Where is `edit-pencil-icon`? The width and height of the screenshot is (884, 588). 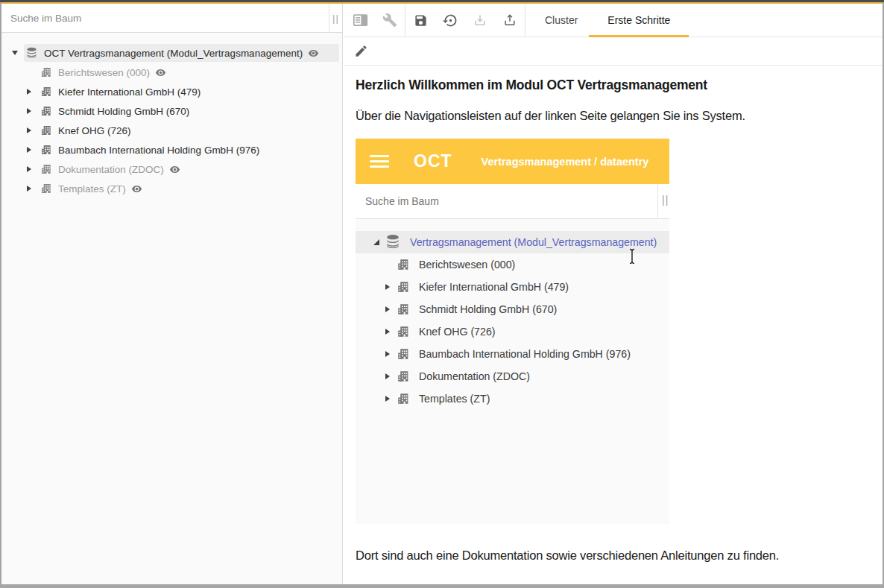
edit-pencil-icon is located at coordinates (361, 51).